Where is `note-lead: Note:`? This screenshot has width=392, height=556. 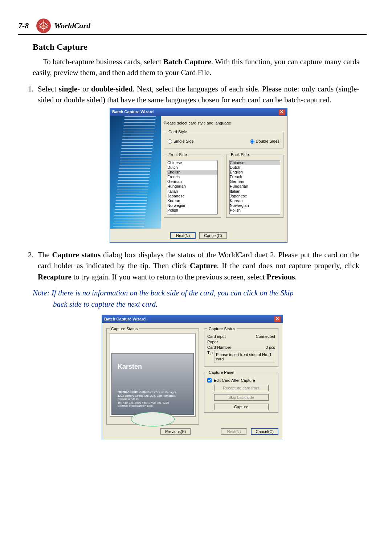 note-lead: Note: is located at coordinates (42, 293).